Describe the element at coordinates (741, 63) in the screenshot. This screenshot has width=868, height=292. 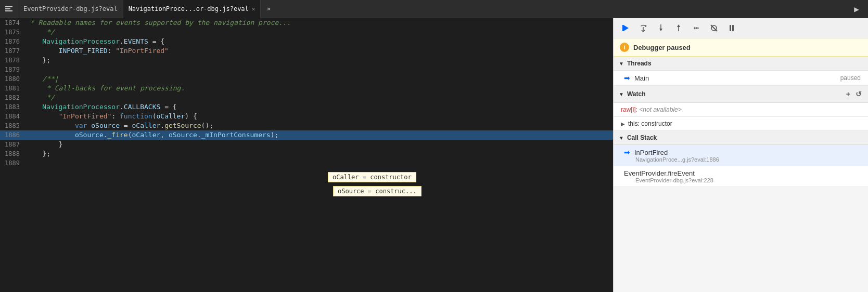
I see `threads-section-header: ▼ Threads` at that location.